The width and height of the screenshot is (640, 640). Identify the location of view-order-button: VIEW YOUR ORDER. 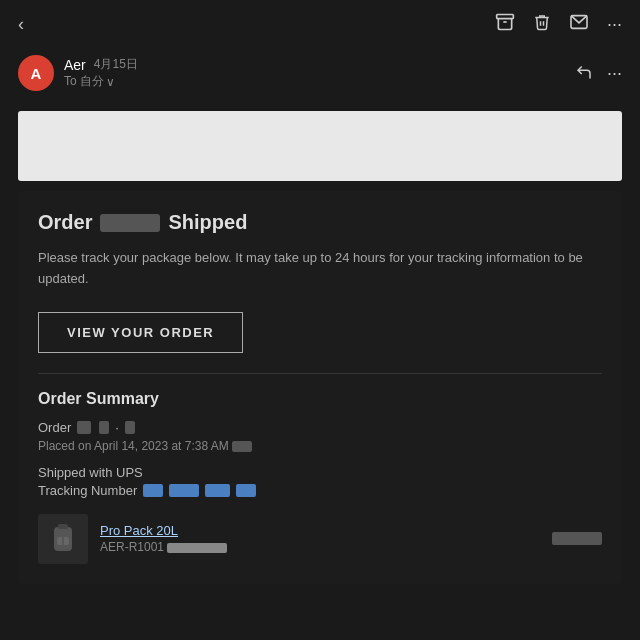
(140, 332).